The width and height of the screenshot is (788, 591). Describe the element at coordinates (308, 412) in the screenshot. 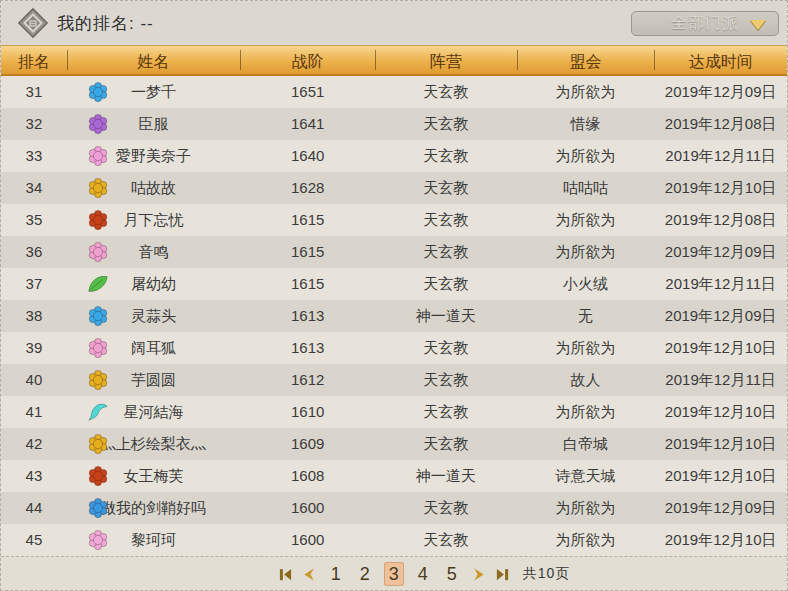

I see `battle-score: 1610` at that location.